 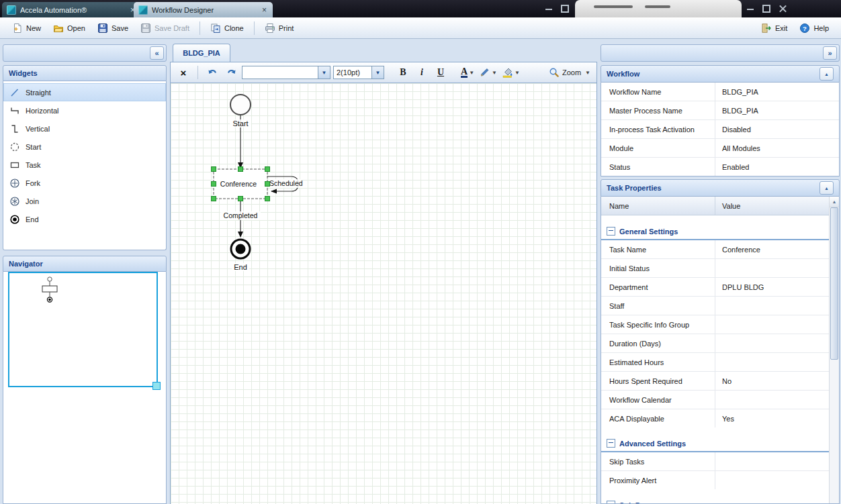 I want to click on widget-item-fork: Fork, so click(x=85, y=183).